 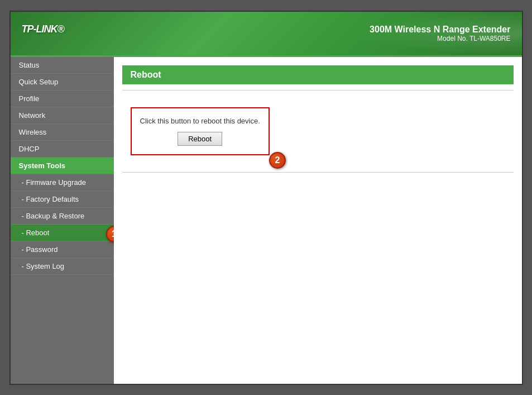 What do you see at coordinates (63, 166) in the screenshot?
I see `sidebar-item-system-tools: System Tools` at bounding box center [63, 166].